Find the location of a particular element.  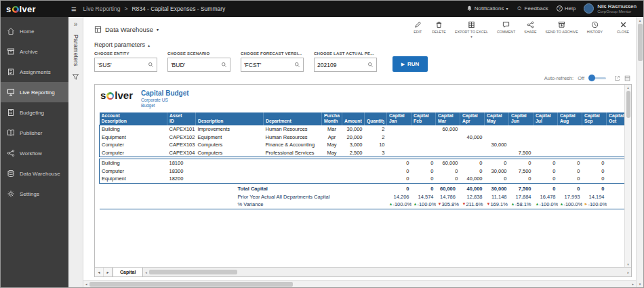

sheet-hscrollbar: ◂ ▸ is located at coordinates (387, 272).